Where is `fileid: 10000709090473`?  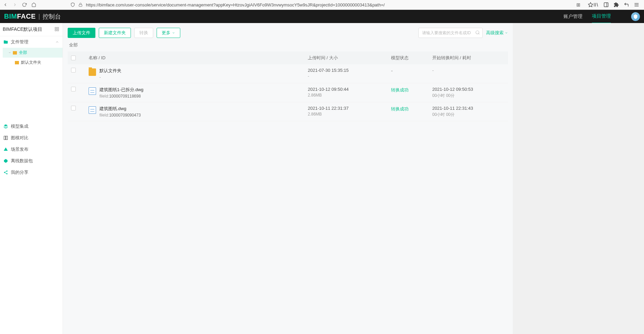
fileid: 10000709090473 is located at coordinates (125, 115).